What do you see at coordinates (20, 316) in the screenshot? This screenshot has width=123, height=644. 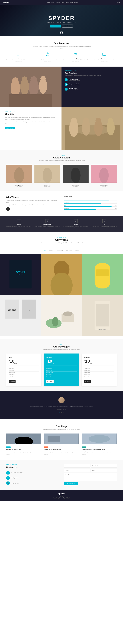 I see `work-item-3: BRANDINGM` at bounding box center [20, 316].